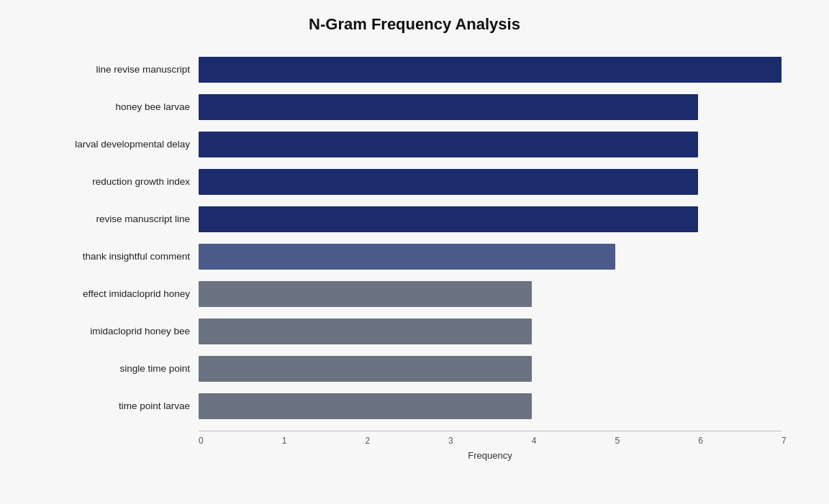 Image resolution: width=829 pixels, height=504 pixels. I want to click on chart-title: N-Gram Frequency Analysis, so click(414, 24).